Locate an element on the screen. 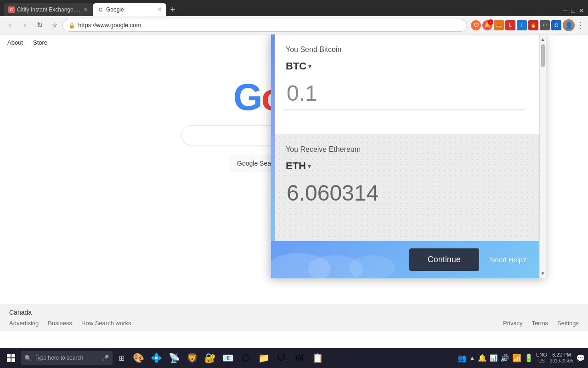 The height and width of the screenshot is (368, 588). tab-citify: C Citify Instant Exchange - Edit Item ✕ is located at coordinates (48, 10).